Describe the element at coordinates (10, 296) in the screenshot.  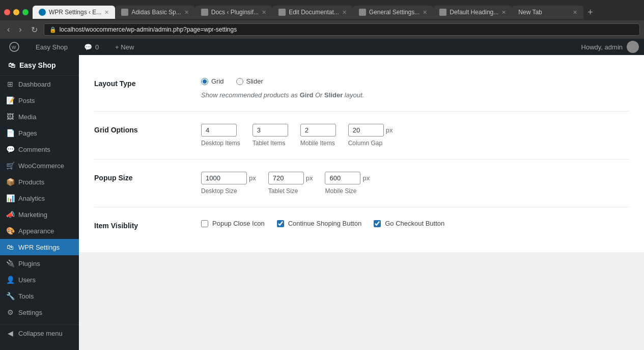
I see `tools-icon: 🔧` at that location.